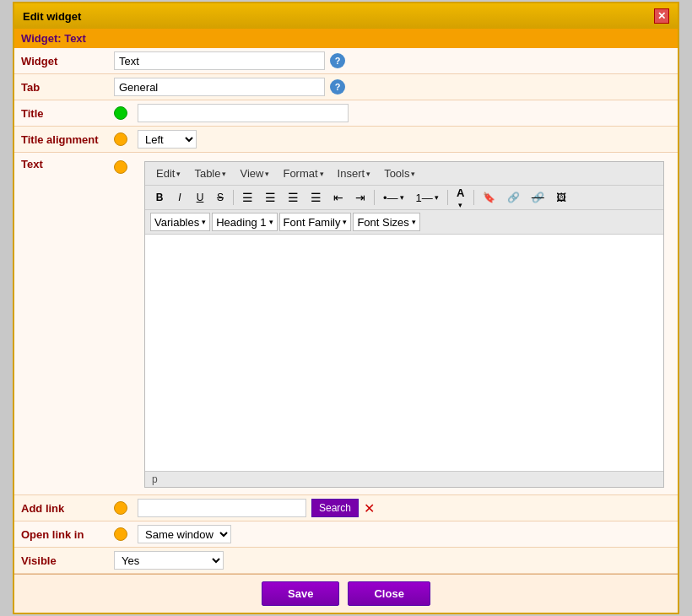 The width and height of the screenshot is (692, 616). Describe the element at coordinates (427, 197) in the screenshot. I see `ordered-list-button: 1— ▾` at that location.